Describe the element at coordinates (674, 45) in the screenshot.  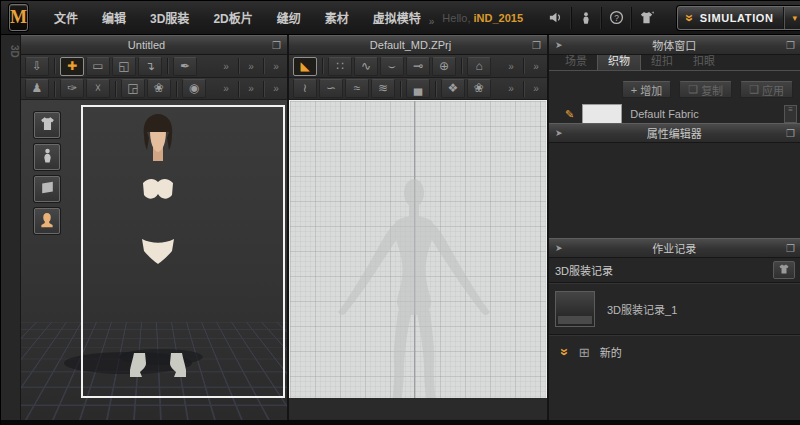
I see `object-window-header: ➤ 物体窗口 ❐` at that location.